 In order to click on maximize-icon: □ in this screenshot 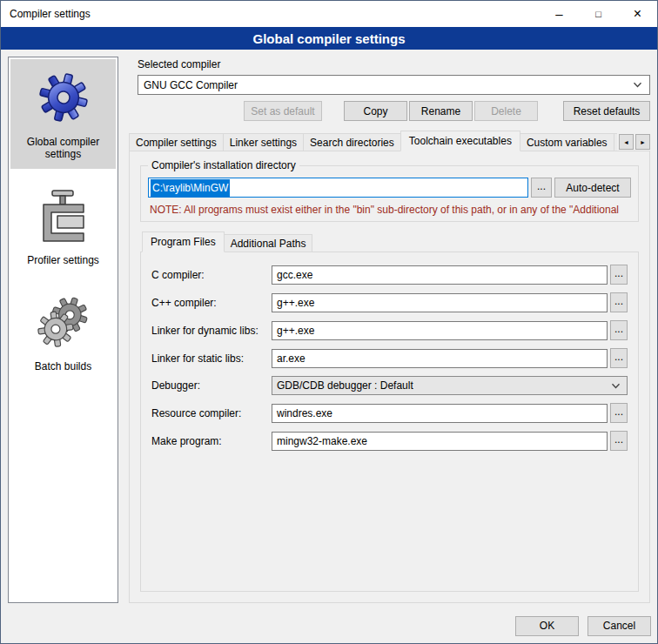, I will do `click(599, 14)`.